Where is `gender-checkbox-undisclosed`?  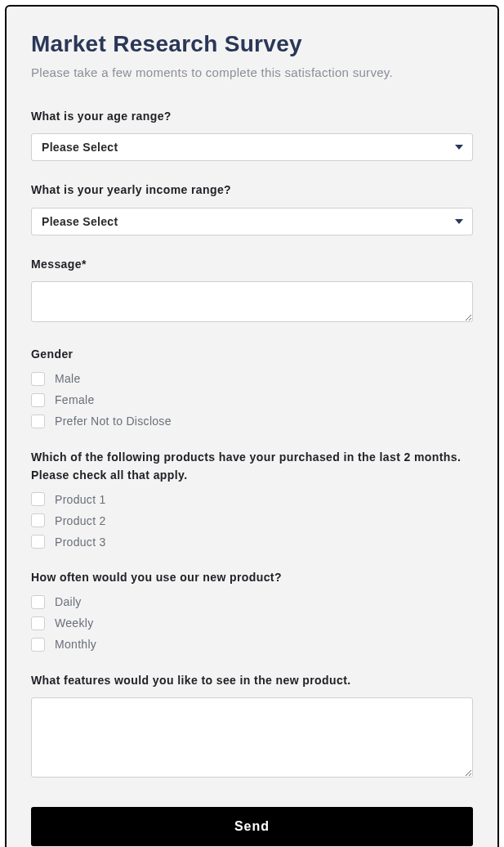 gender-checkbox-undisclosed is located at coordinates (38, 422).